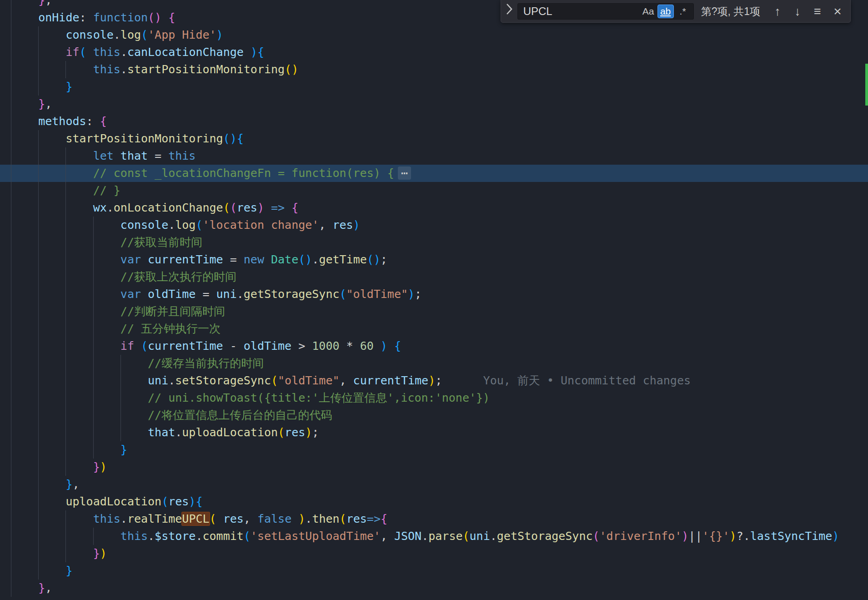 The height and width of the screenshot is (600, 868). Describe the element at coordinates (434, 208) in the screenshot. I see `code-line: wx.onLocationChange((res) => {` at that location.